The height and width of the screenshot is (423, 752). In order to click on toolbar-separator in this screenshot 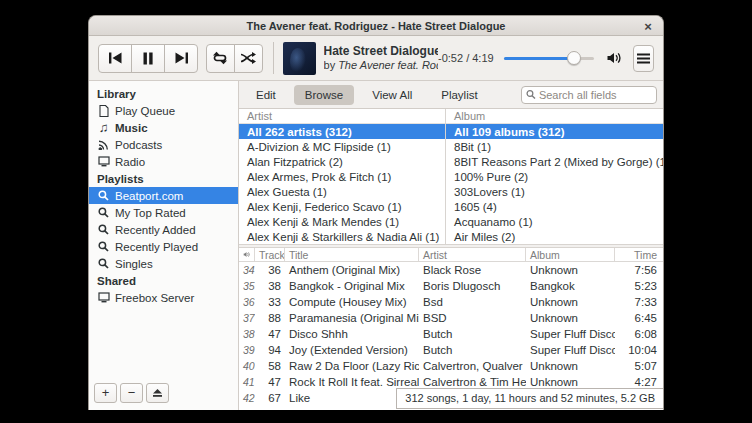, I will do `click(274, 58)`.